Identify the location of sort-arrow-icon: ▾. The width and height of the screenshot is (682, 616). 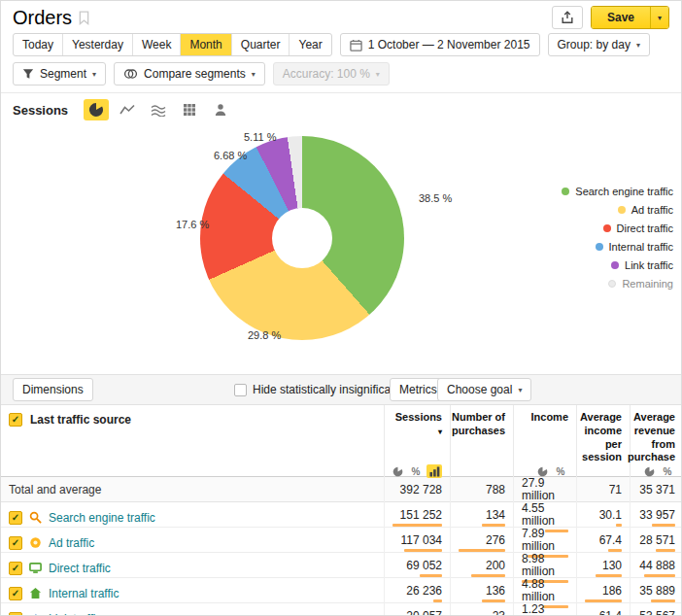
(440, 431).